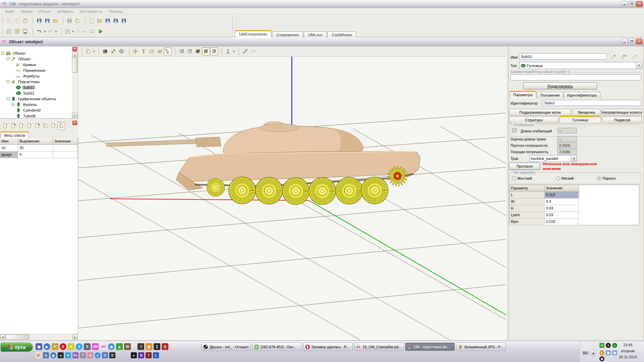 The image size is (644, 362). What do you see at coordinates (141, 347) in the screenshot?
I see `vanguard-icon: V` at bounding box center [141, 347].